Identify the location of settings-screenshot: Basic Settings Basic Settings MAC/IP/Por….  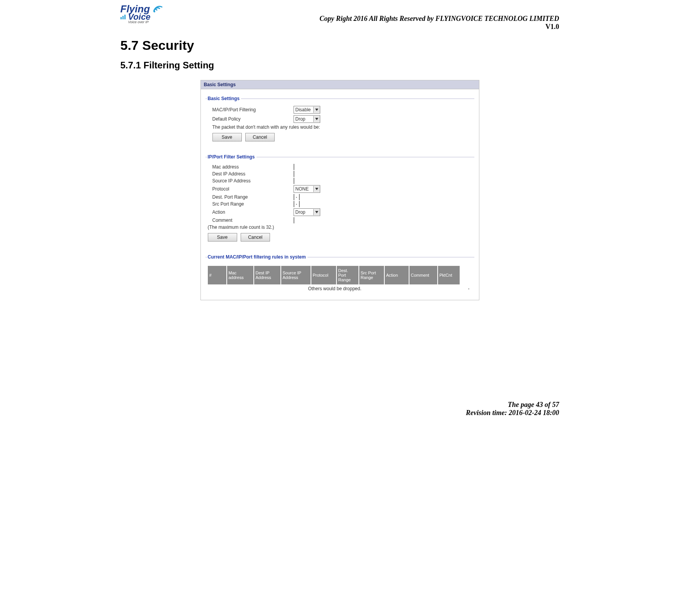
(340, 190).